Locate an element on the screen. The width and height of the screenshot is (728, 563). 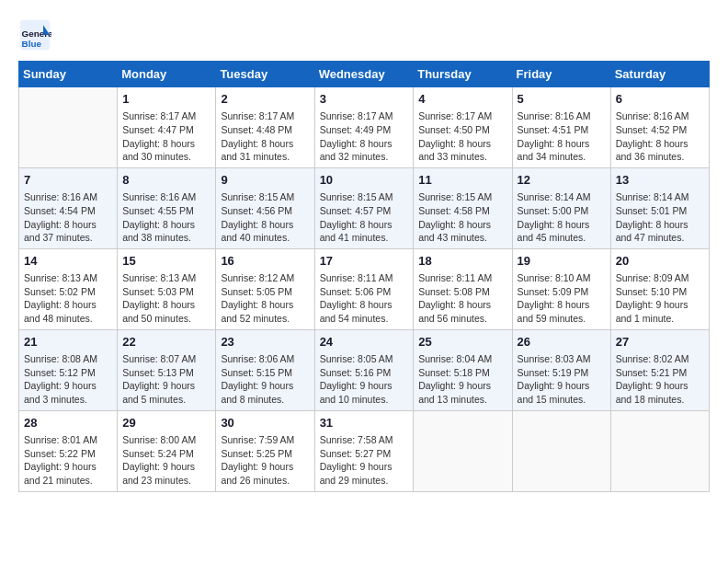
day-info: Sunrise: 8:08 AM Sunset: 5:12 PM Dayligh… is located at coordinates (68, 379).